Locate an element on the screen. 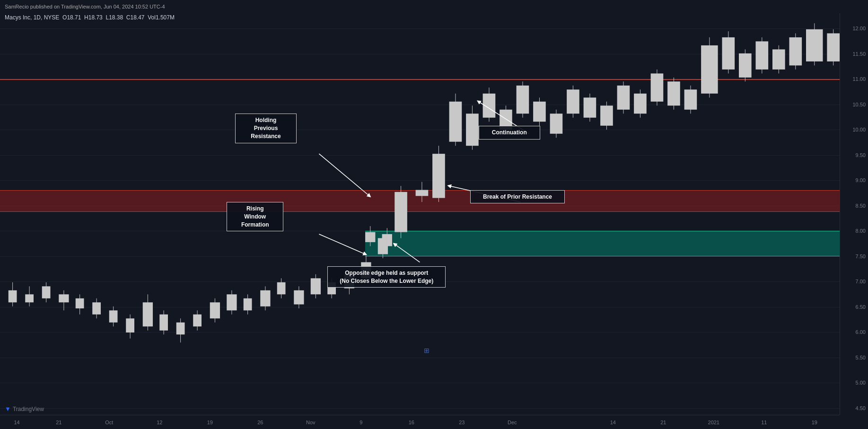 The width and height of the screenshot is (868, 429). top-bar: SamRecio published on TradingView.com, J… is located at coordinates (434, 7).